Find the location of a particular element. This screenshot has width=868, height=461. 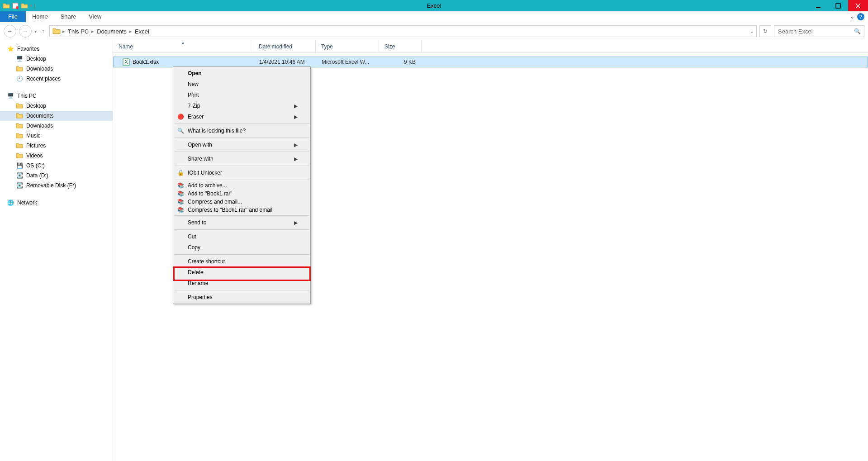

ctx-create-shortcut: Create shortcut is located at coordinates (242, 261).